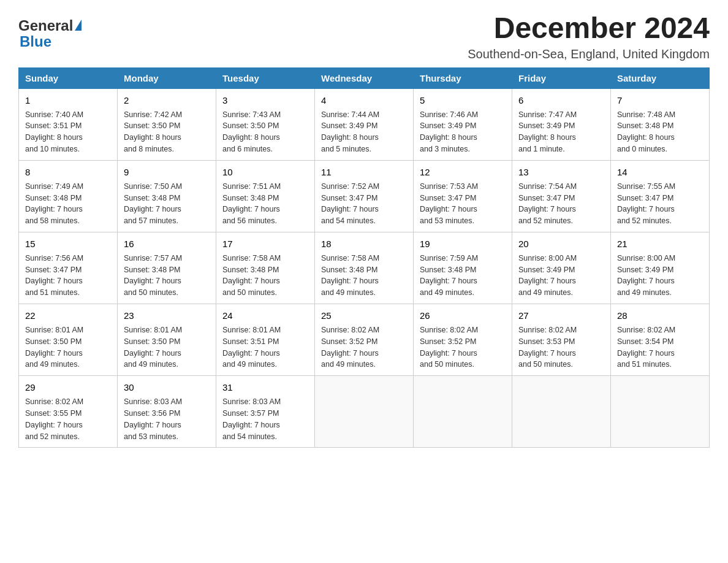  I want to click on day-daylight2: and 6 minutes., so click(248, 149).